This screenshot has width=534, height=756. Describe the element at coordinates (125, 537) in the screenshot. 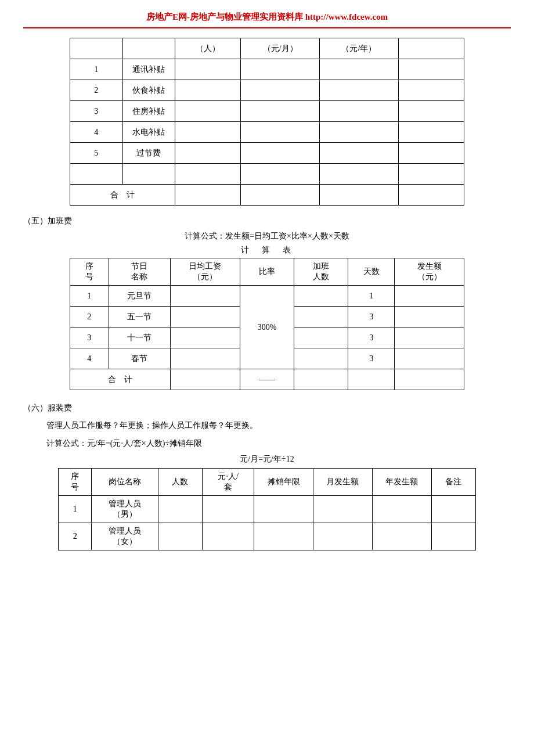

I see `row-name: 管理人员 （女）` at that location.